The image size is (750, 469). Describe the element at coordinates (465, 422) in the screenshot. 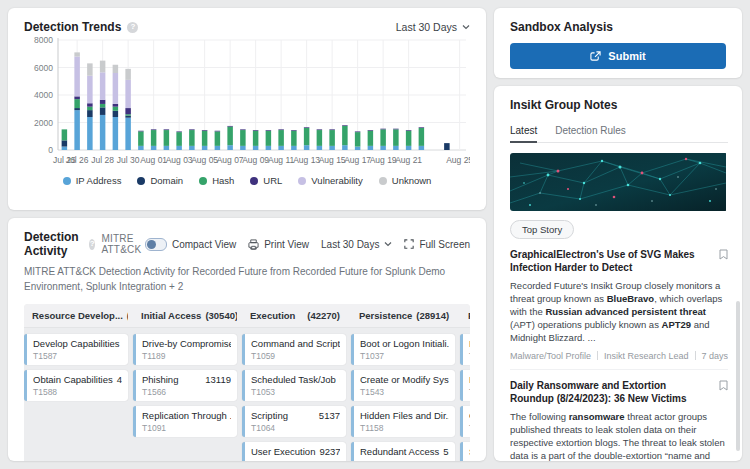

I see `technique-card: Create or ModifT1543` at that location.